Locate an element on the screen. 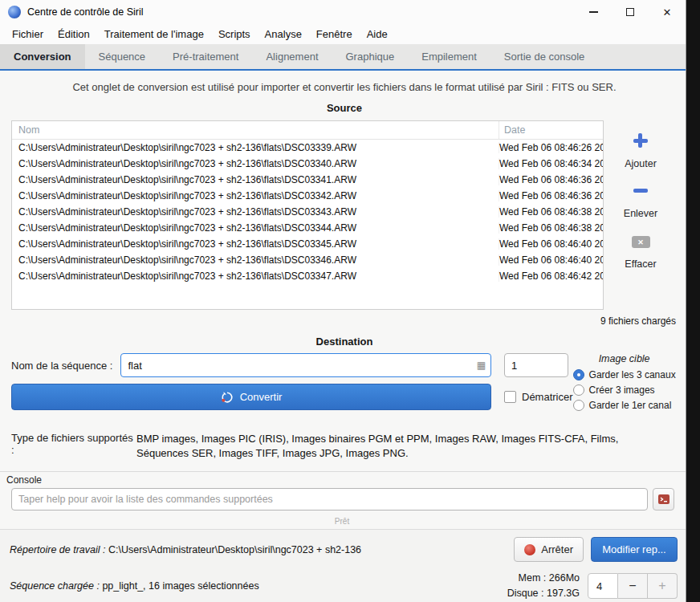 This screenshot has height=602, width=700. supported-files-label: Type de fichiers supportés : is located at coordinates (74, 446).